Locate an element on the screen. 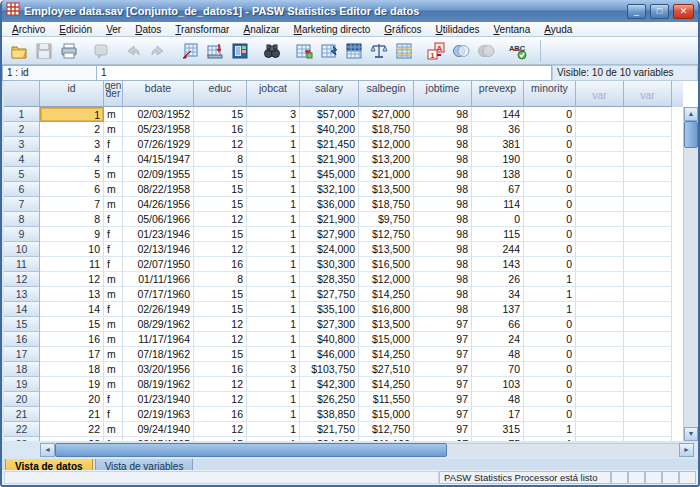  cell-jobcat-row14: 1 is located at coordinates (274, 310).